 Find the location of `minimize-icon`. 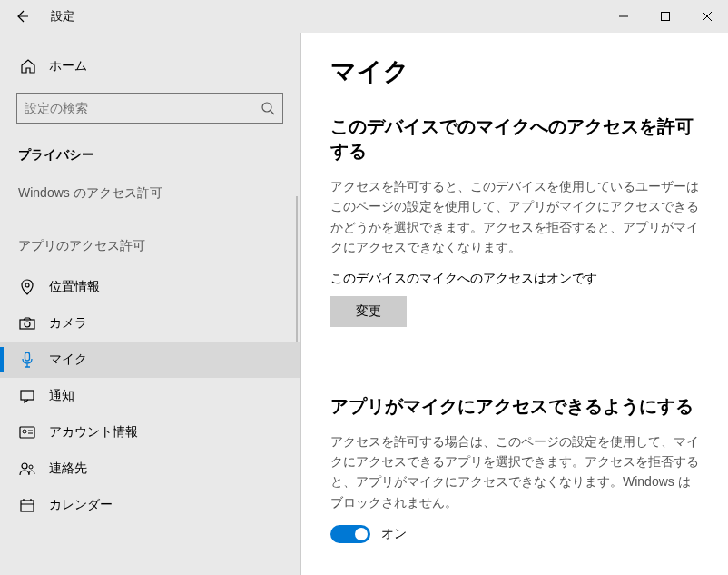

minimize-icon is located at coordinates (624, 16).